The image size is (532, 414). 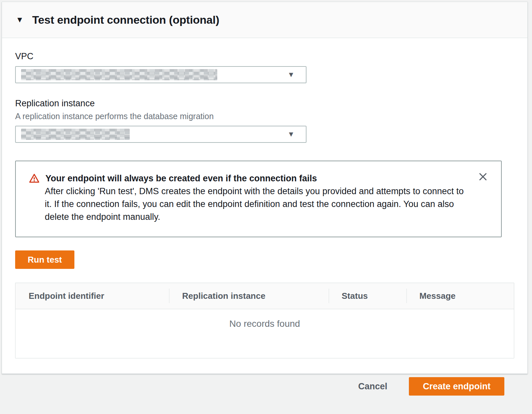 I want to click on collapse-triangle-icon: ▼, so click(x=20, y=20).